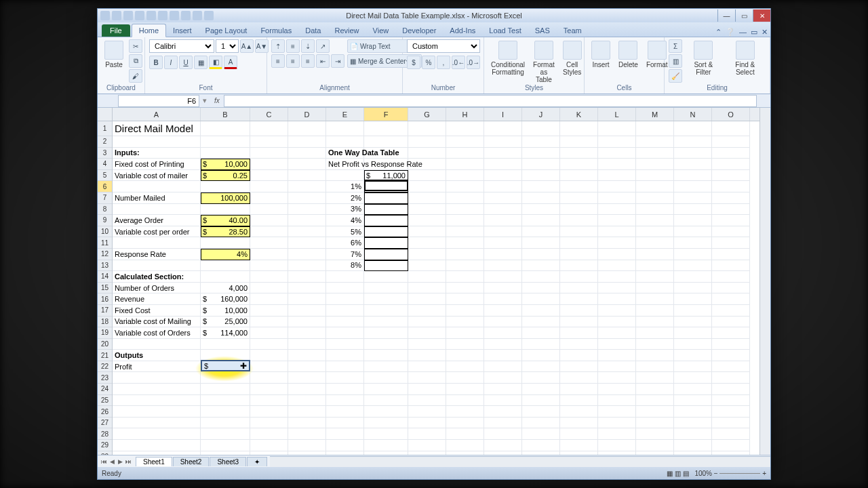 The height and width of the screenshot is (488, 868). Describe the element at coordinates (655, 142) in the screenshot. I see `cell-M2` at that location.